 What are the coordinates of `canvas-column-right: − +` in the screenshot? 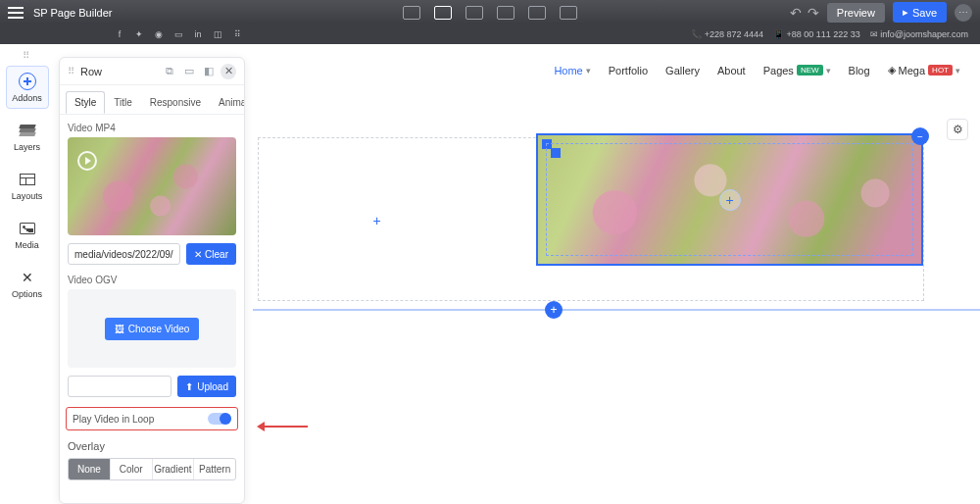 It's located at (729, 200).